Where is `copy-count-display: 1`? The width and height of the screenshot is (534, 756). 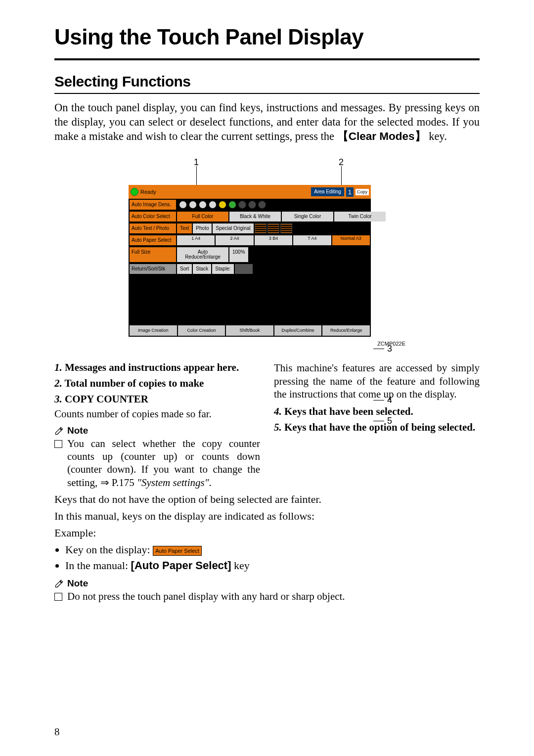 copy-count-display: 1 is located at coordinates (350, 192).